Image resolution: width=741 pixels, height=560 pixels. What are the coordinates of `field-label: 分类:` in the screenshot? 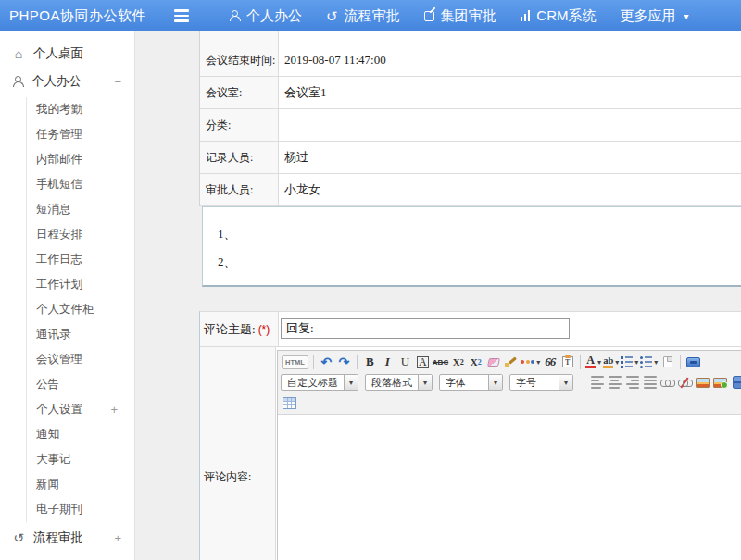 It's located at (239, 125).